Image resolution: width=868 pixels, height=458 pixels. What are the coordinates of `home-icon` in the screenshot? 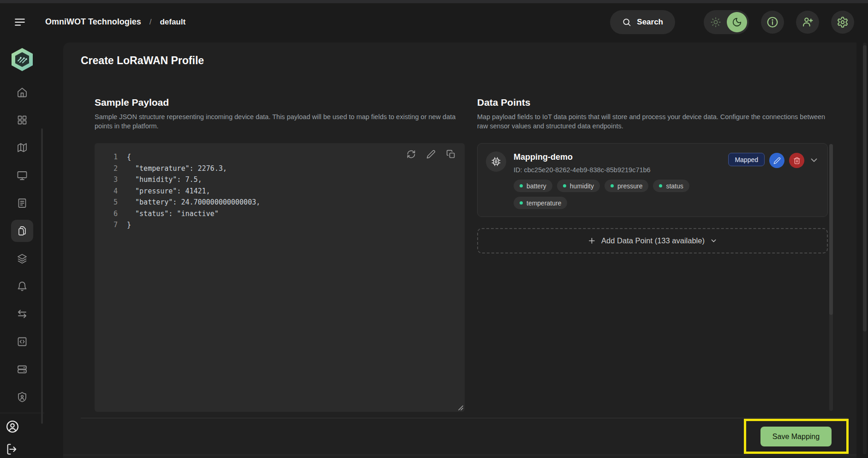 It's located at (22, 92).